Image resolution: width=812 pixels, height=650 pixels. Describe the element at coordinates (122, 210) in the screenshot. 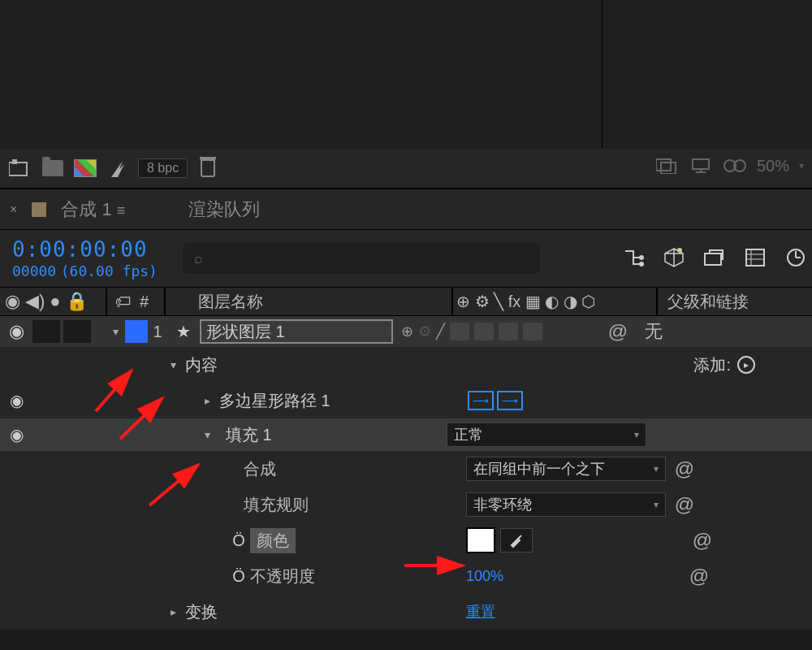

I see `tab-menu-icon: ≡` at that location.